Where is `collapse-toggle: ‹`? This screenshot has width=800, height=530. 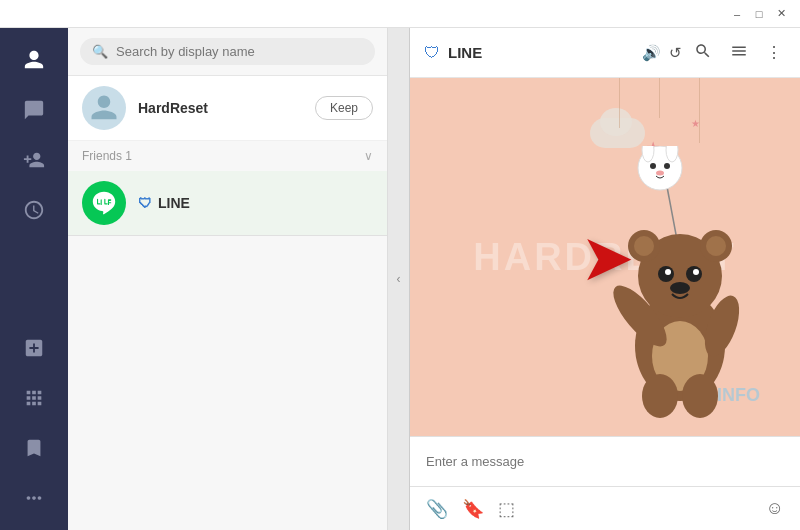 collapse-toggle: ‹ is located at coordinates (399, 279).